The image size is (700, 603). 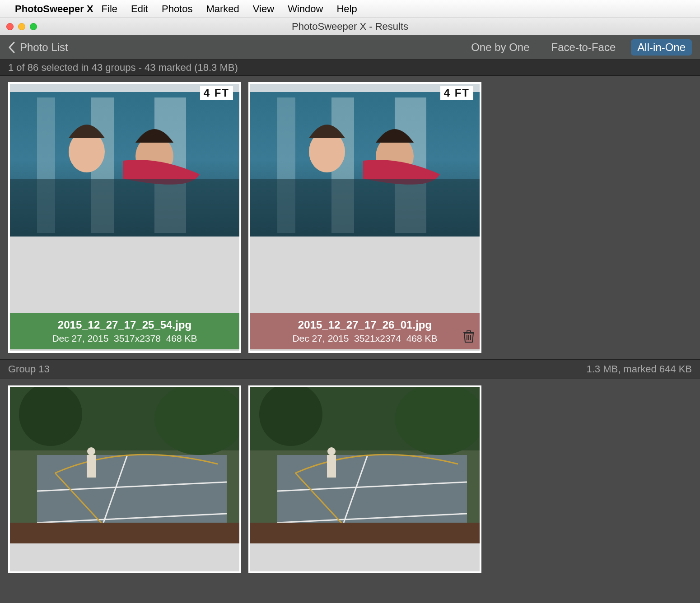 What do you see at coordinates (125, 325) in the screenshot?
I see `photo-filename: 2015_12_27_17_25_54.jpg` at bounding box center [125, 325].